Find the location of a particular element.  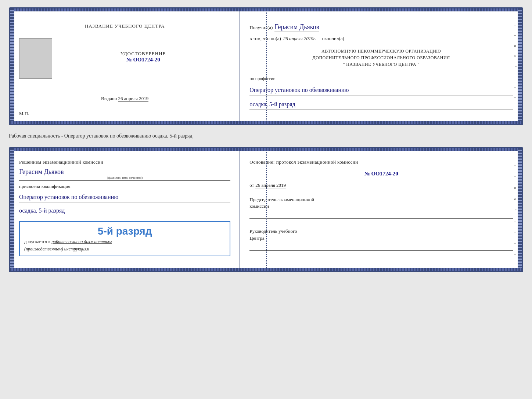

vydano-label: Выдано is located at coordinates (109, 99).